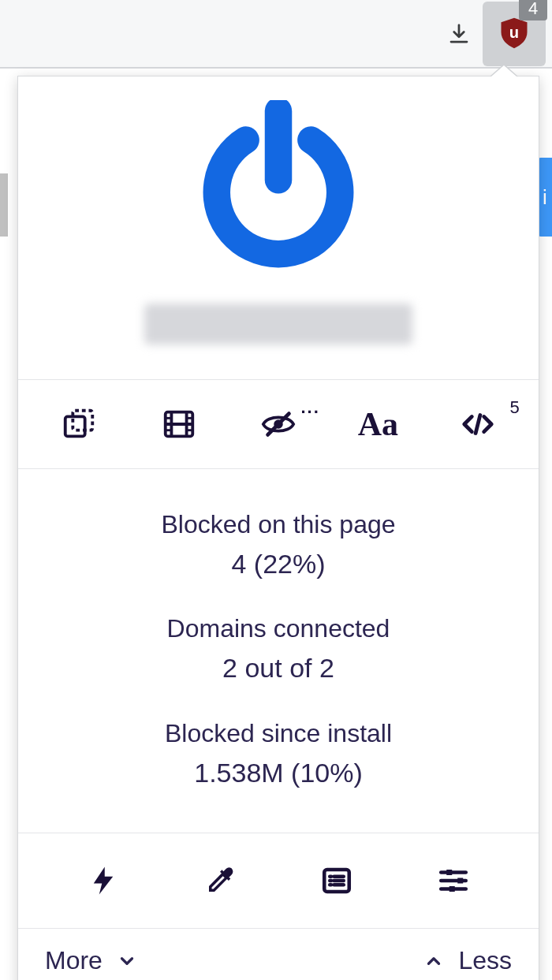 This screenshot has height=980, width=552. I want to click on stat-value: 1.538M (10%), so click(278, 773).